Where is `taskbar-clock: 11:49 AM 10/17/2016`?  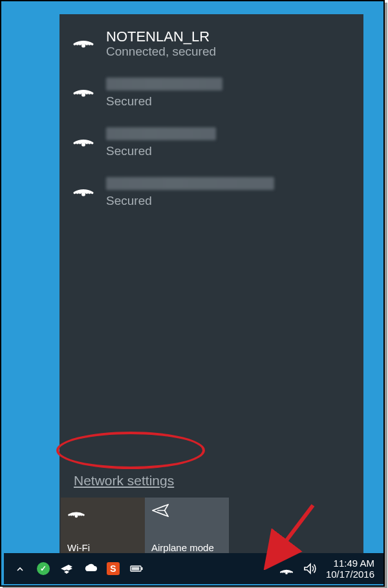 taskbar-clock: 11:49 AM 10/17/2016 is located at coordinates (352, 569).